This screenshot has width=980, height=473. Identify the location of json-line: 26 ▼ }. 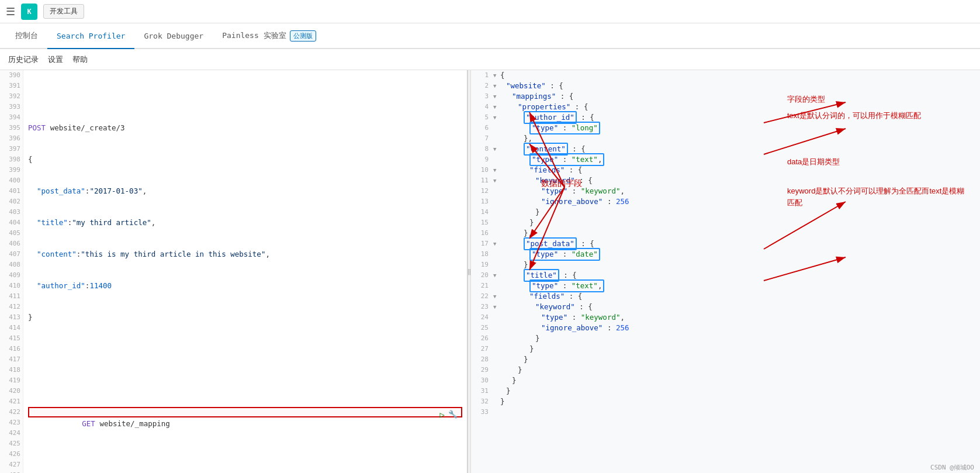
(726, 339).